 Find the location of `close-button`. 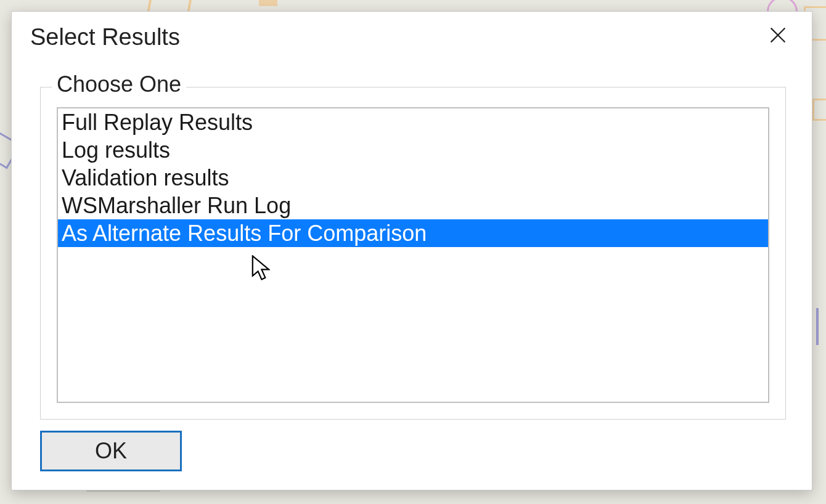

close-button is located at coordinates (778, 37).